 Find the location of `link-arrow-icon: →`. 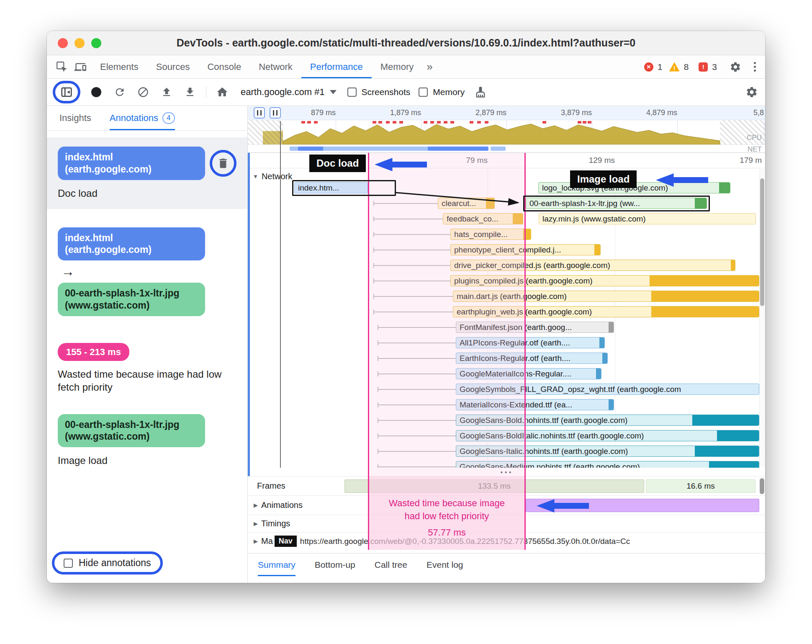

link-arrow-icon: → is located at coordinates (149, 271).